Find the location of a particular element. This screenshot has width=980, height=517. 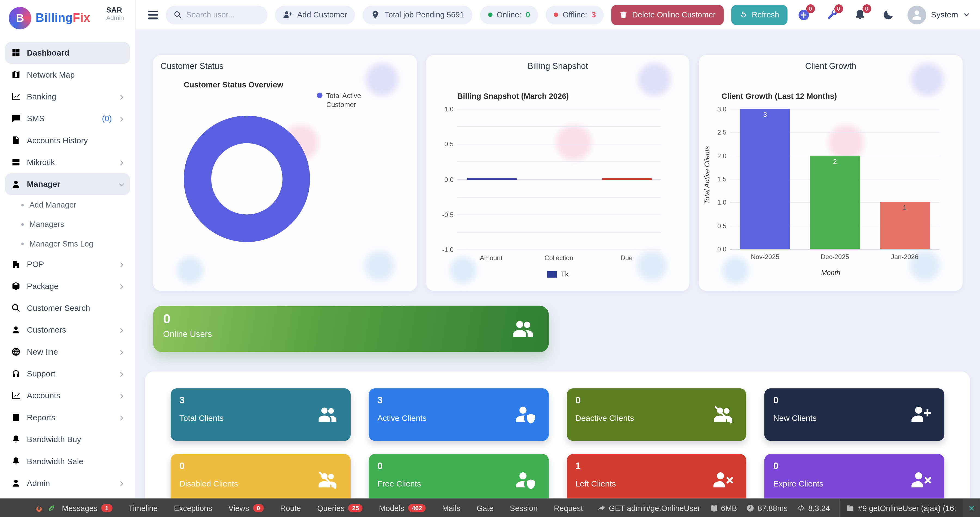

stat-card-deactive-clients: 0Deactive Clients is located at coordinates (657, 415).